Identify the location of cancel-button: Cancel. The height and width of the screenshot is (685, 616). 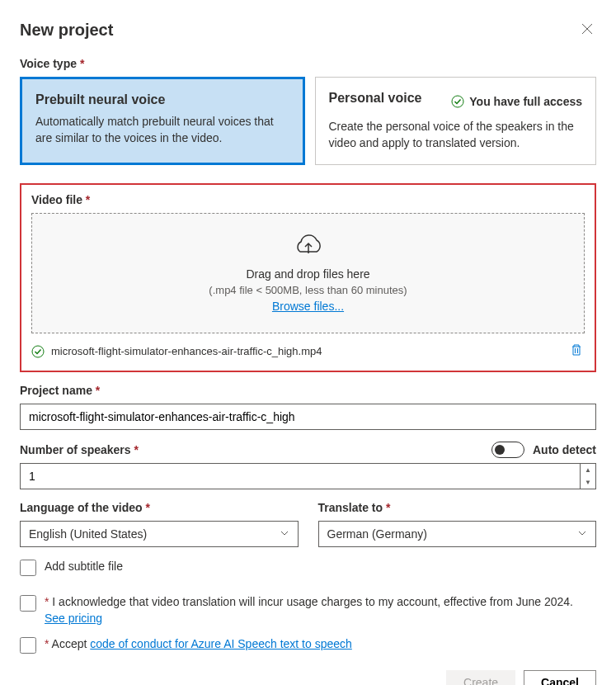
(560, 678).